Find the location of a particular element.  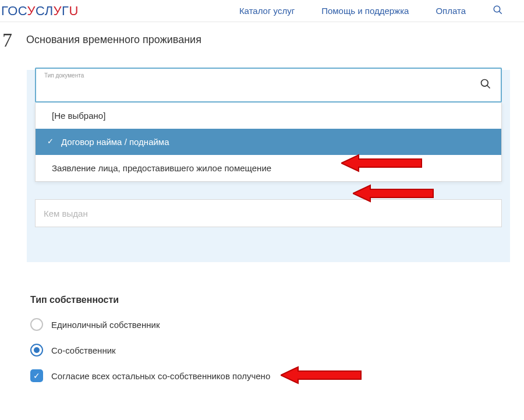

ownership-title: Тип собственности is located at coordinates (277, 300).